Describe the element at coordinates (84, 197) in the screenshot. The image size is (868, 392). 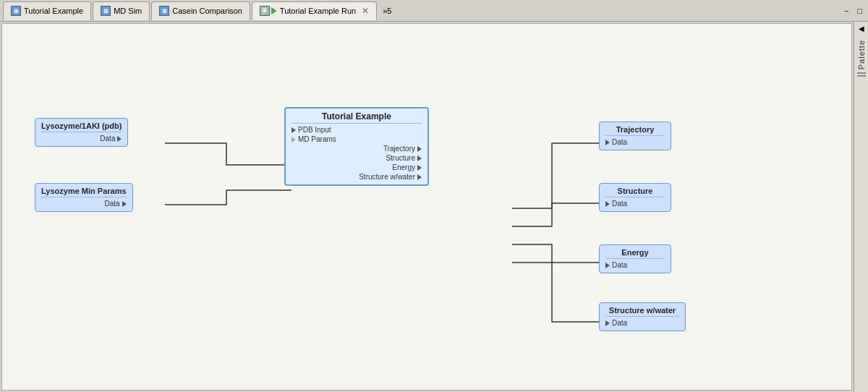
I see `node-lysozyme-params: Lysozyme Min Params Data` at that location.